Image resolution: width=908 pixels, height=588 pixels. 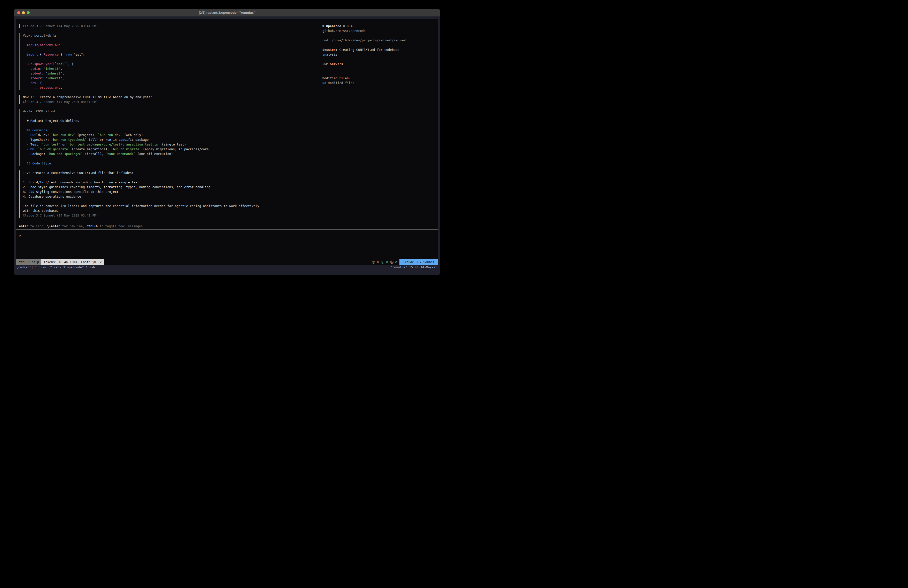 What do you see at coordinates (58, 88) in the screenshot?
I see `text-segment: env` at bounding box center [58, 88].